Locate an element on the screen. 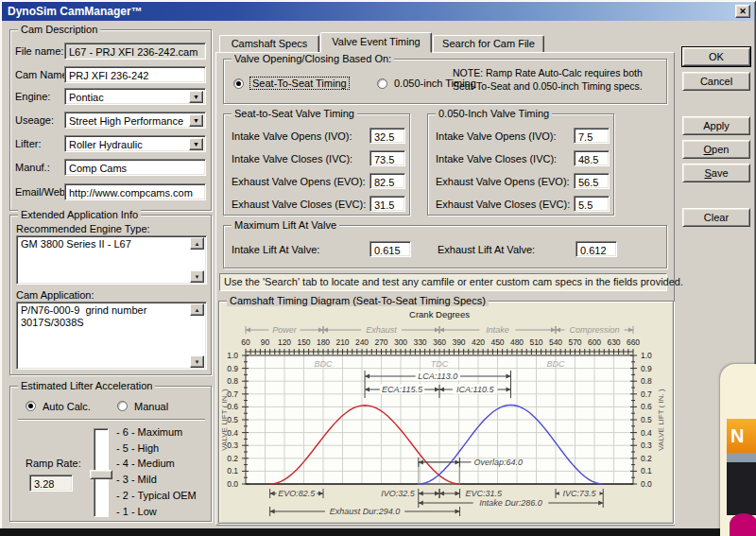 The height and width of the screenshot is (536, 756). auto-calc-radio is located at coordinates (30, 406).